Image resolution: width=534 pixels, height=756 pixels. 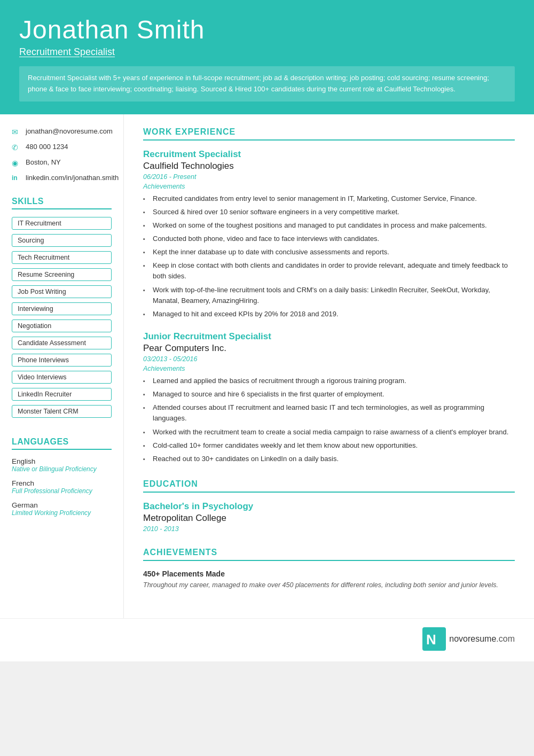 What do you see at coordinates (62, 411) in the screenshot?
I see `skill-item: Monster Talent CRM` at bounding box center [62, 411].